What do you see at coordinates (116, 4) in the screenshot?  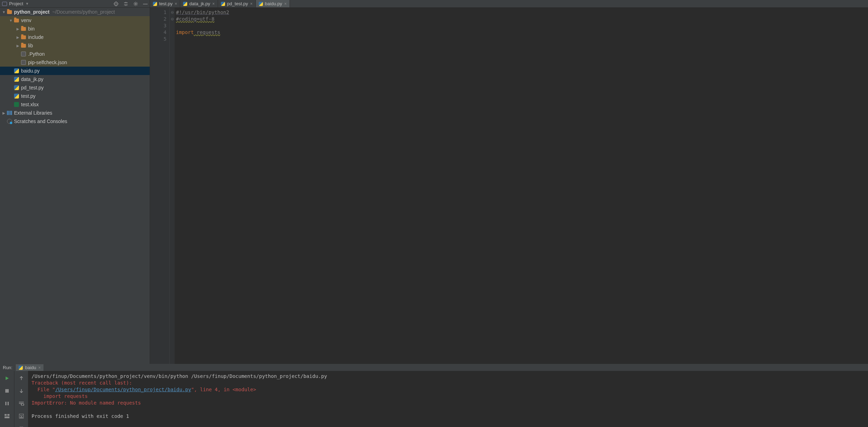 I see `locate-icon` at bounding box center [116, 4].